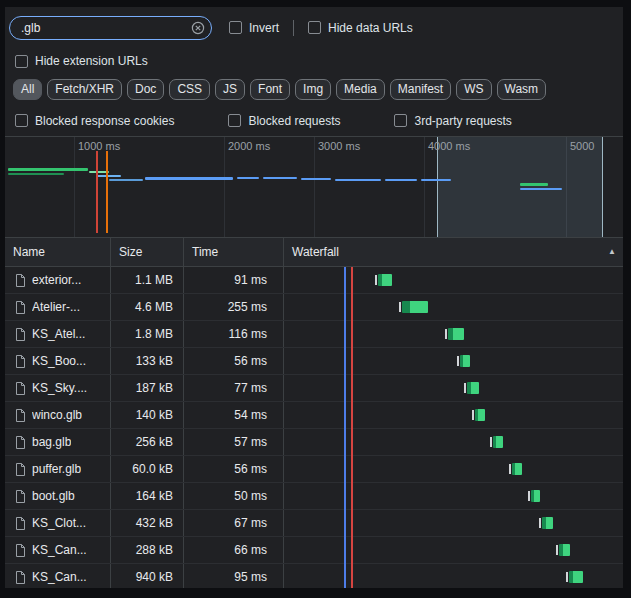 This screenshot has width=631, height=598. Describe the element at coordinates (233, 523) in the screenshot. I see `request-time: 67 ms` at that location.